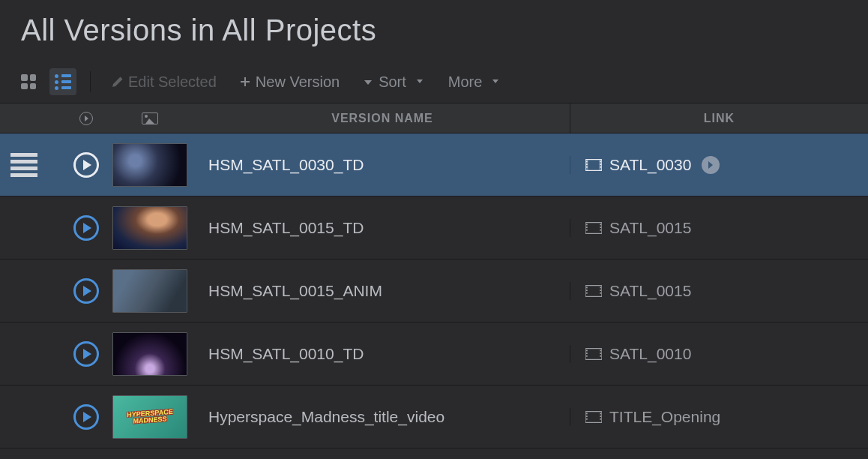 This screenshot has height=459, width=868. Describe the element at coordinates (434, 165) in the screenshot. I see `table-row: HSM_SATL_0030_TD SATL_0030` at that location.